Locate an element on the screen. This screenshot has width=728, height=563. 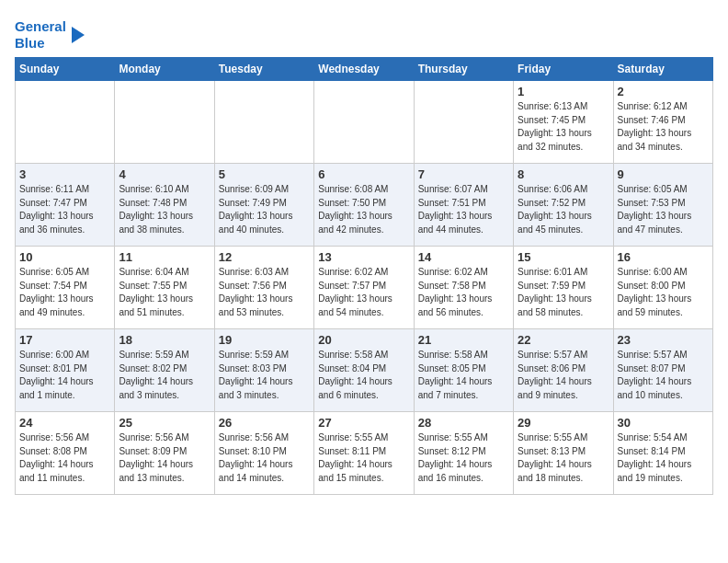
day-info: Sunrise: 6:09 AM Sunset: 7:49 PM Dayligh… is located at coordinates (265, 210).